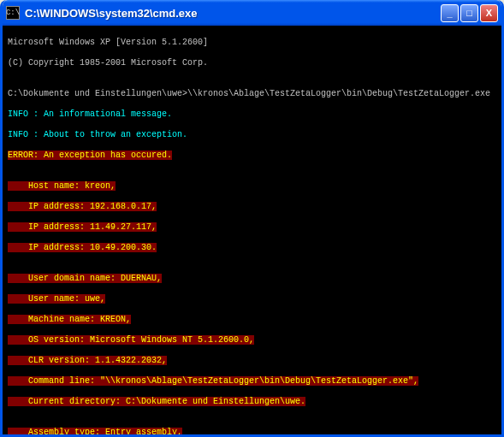 This screenshot has width=504, height=437. What do you see at coordinates (157, 402) in the screenshot?
I see `error-detail: Current directory: C:\Dokumente und Eins…` at bounding box center [157, 402].